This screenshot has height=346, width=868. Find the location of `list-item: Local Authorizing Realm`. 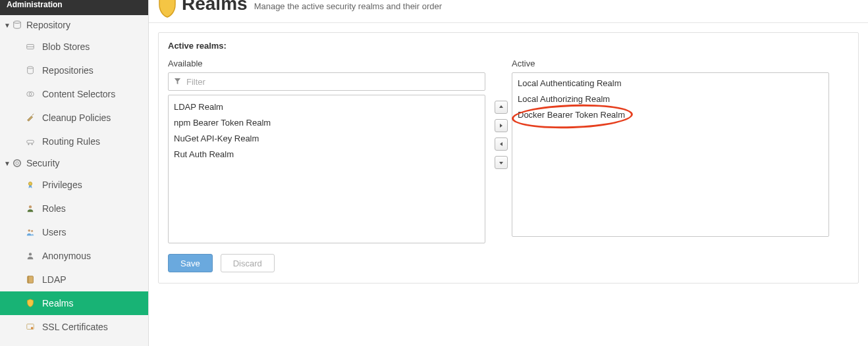

list-item: Local Authorizing Realm is located at coordinates (670, 99).